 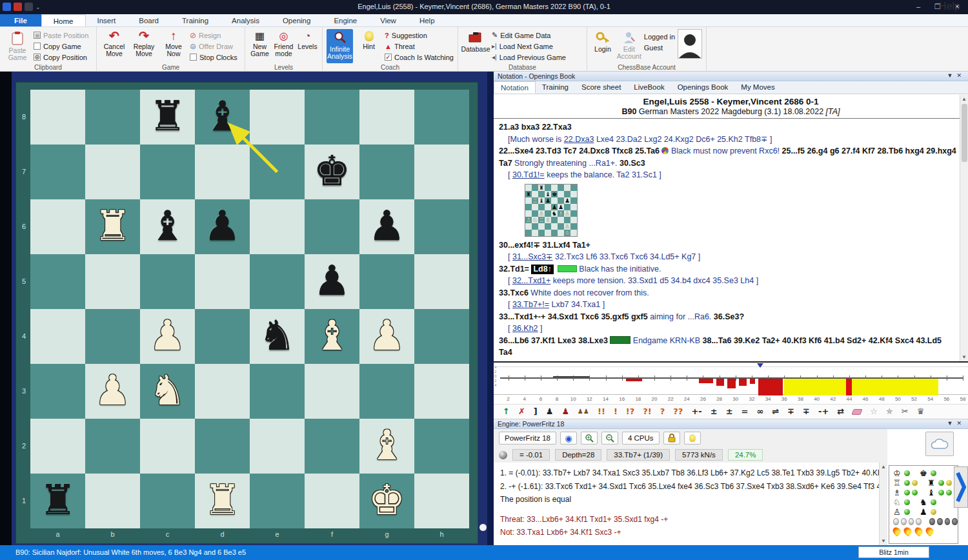 I want to click on engine-line-1: 1. = (-0.01): 33.Tb7+ Lxb7 34.Txa1 Sxc3 …, so click(x=688, y=474).